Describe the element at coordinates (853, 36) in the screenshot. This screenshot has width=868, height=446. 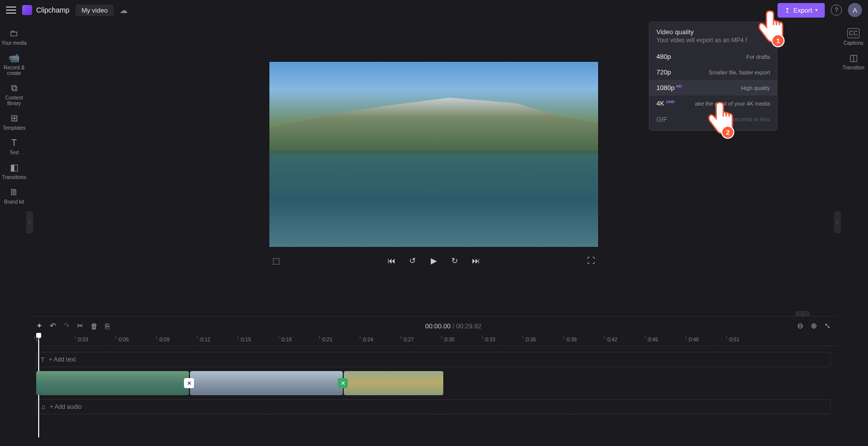
I see `sidebar-captions: CCCaptions` at that location.